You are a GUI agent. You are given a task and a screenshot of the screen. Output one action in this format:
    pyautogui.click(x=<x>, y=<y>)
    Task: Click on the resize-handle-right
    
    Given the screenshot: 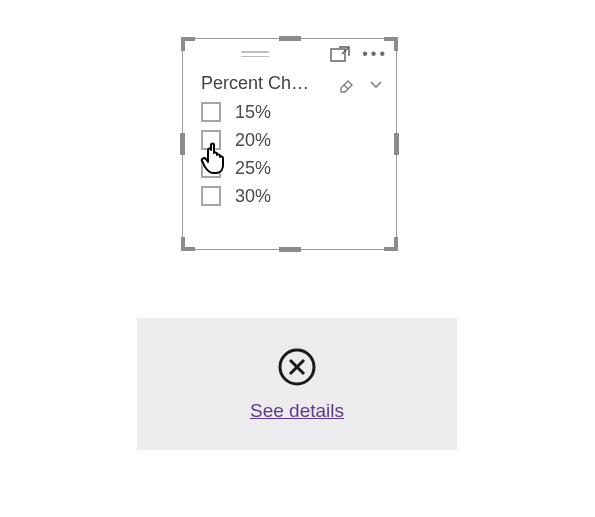 What is the action you would take?
    pyautogui.click(x=396, y=144)
    